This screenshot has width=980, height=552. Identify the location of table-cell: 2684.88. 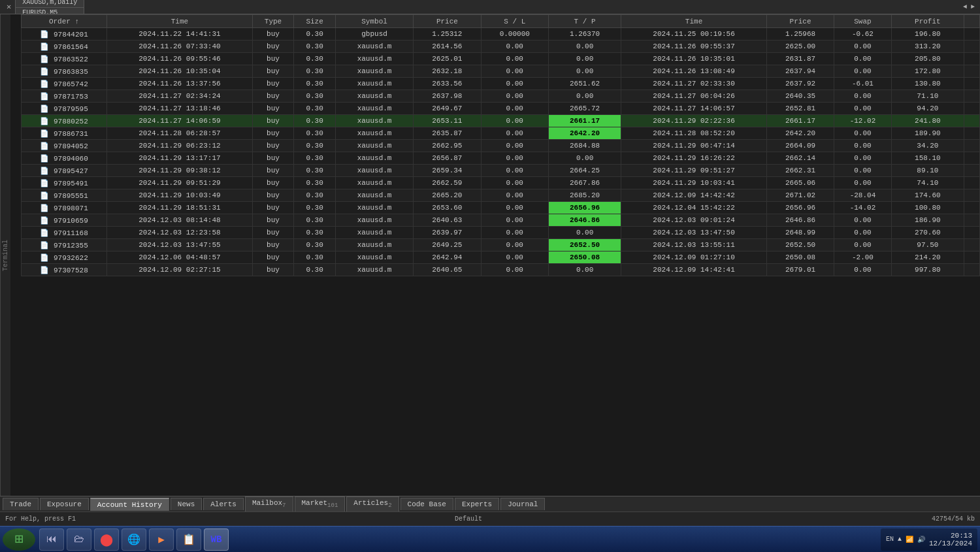
(584, 146).